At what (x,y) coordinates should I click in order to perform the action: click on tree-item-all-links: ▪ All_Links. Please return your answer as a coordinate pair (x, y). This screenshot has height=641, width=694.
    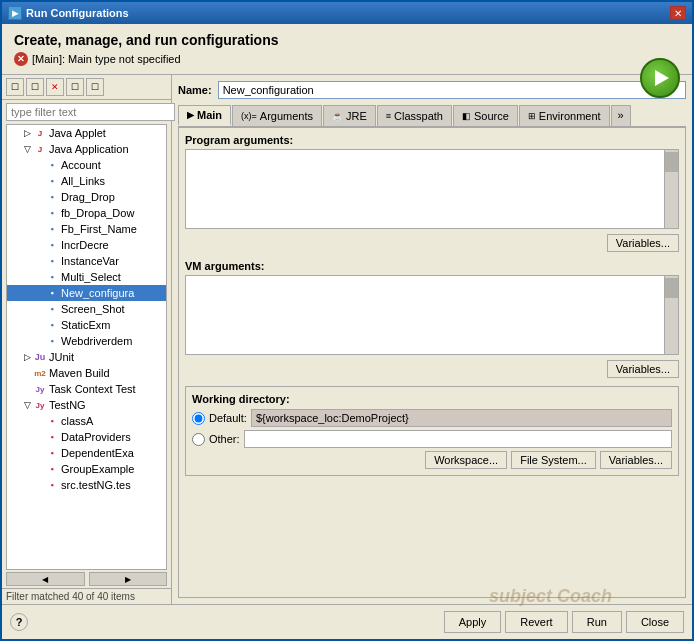
    Looking at the image, I should click on (86, 181).